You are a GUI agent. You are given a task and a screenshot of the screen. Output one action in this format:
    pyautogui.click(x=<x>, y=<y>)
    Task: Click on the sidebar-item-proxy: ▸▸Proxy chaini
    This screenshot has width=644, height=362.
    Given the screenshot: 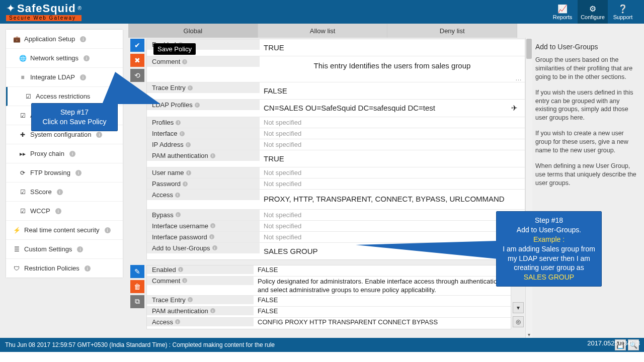 What is the action you would take?
    pyautogui.click(x=64, y=154)
    